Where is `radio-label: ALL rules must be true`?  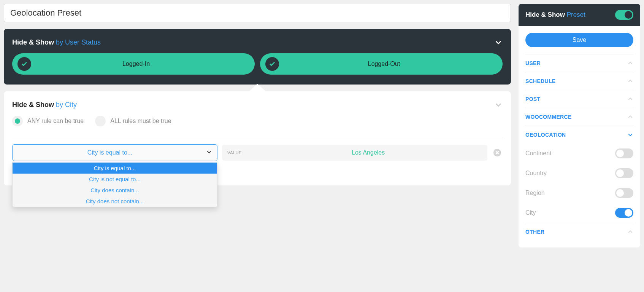
radio-label: ALL rules must be true is located at coordinates (141, 121).